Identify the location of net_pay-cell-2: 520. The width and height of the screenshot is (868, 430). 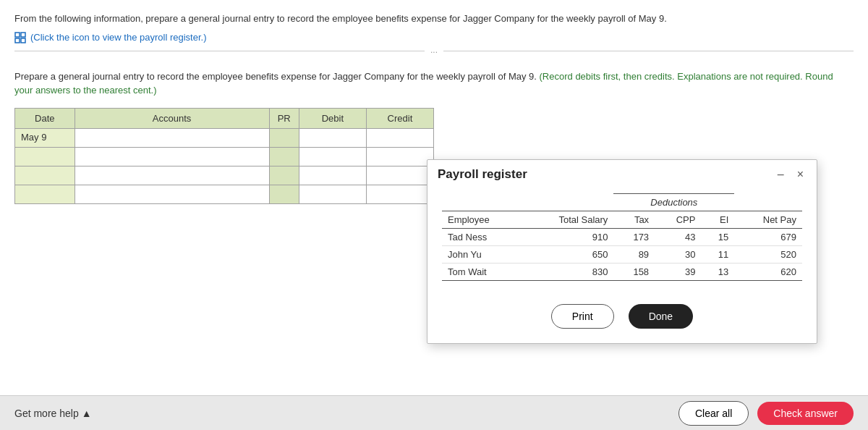
(768, 255).